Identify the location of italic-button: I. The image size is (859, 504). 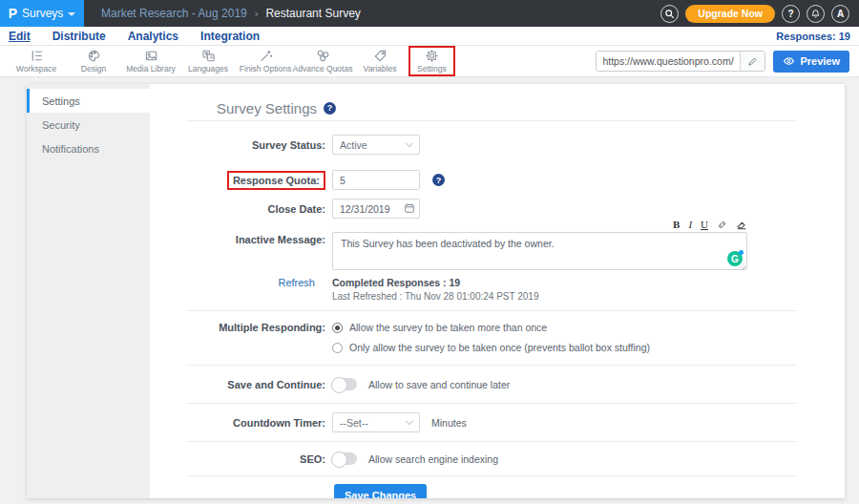
(690, 225).